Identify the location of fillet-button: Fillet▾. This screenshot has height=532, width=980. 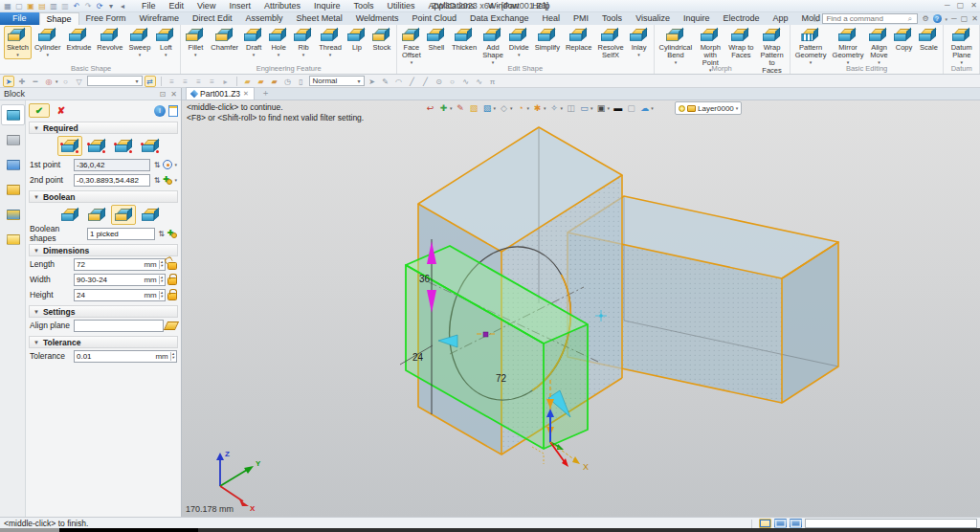
(195, 42).